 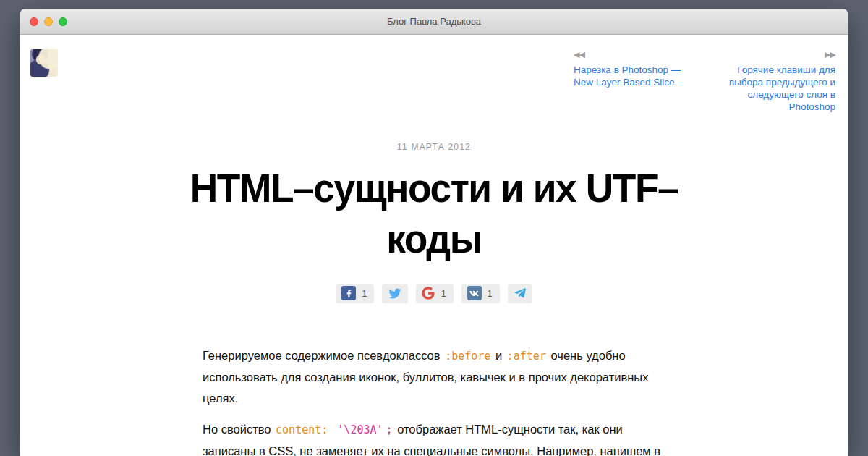 What do you see at coordinates (428, 293) in the screenshot?
I see `google-icon` at bounding box center [428, 293].